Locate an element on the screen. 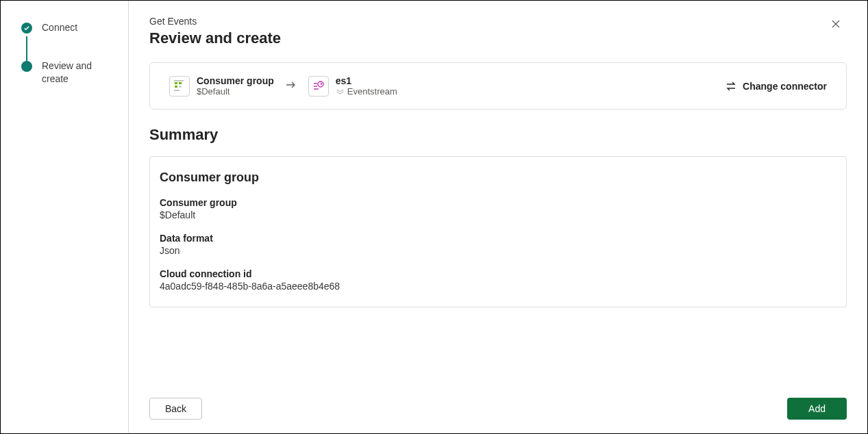  change-connector-button: Change connector is located at coordinates (776, 86).